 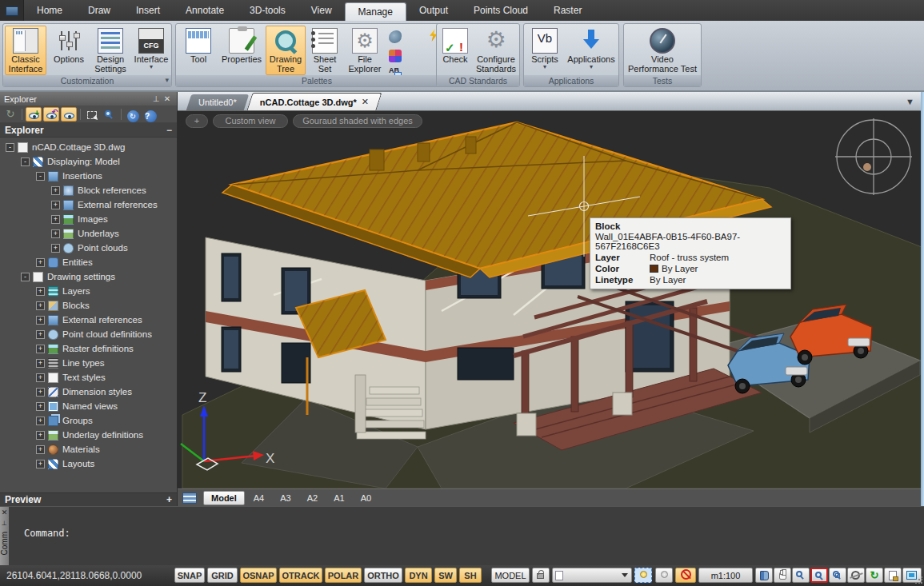 I want to click on grid-toggle: GRID, so click(x=222, y=576).